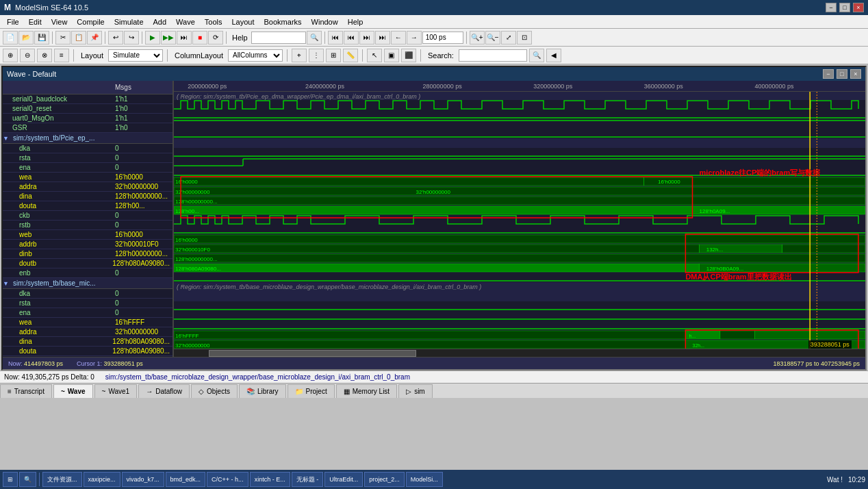 The width and height of the screenshot is (868, 489). I want to click on tb-save: 💾, so click(42, 38).